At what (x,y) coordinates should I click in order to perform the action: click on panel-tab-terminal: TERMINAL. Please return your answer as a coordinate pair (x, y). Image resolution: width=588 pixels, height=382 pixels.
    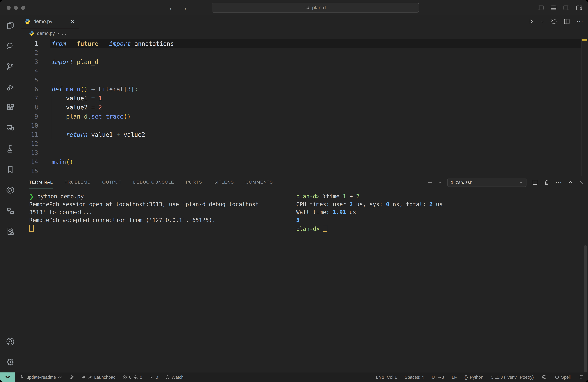
    Looking at the image, I should click on (41, 182).